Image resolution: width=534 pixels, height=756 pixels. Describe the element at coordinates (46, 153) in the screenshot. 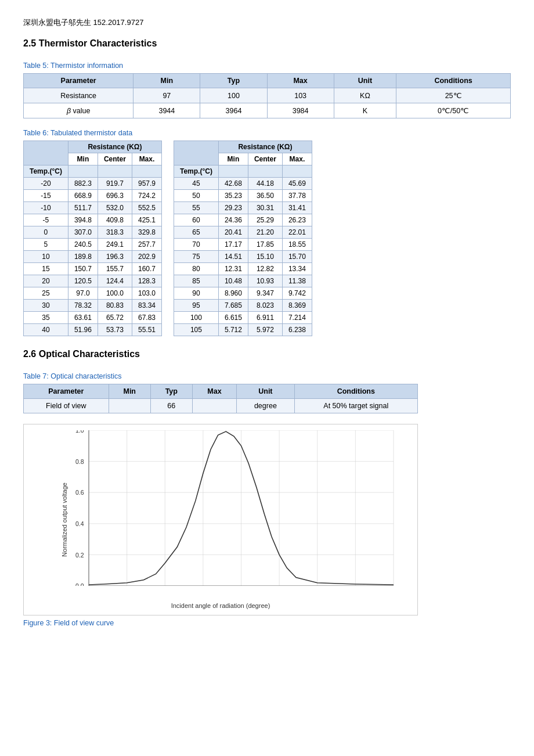

I see `col-empty` at that location.